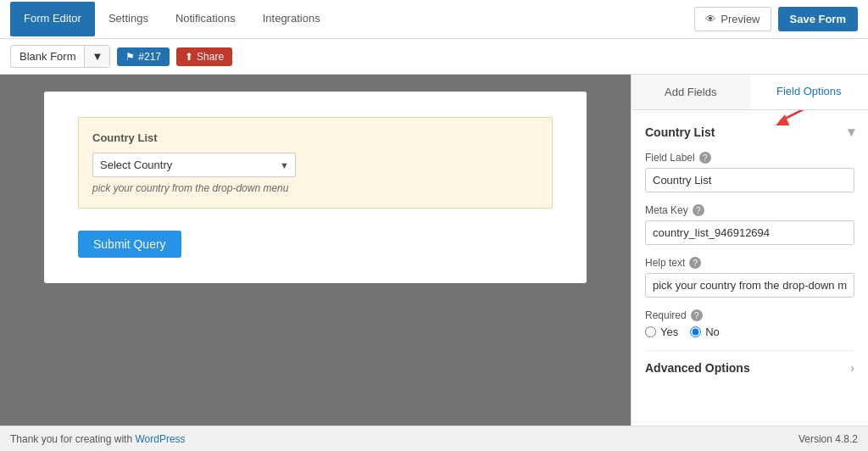  Describe the element at coordinates (315, 188) in the screenshot. I see `field-help-text: pick your country from the drop-down men…` at that location.